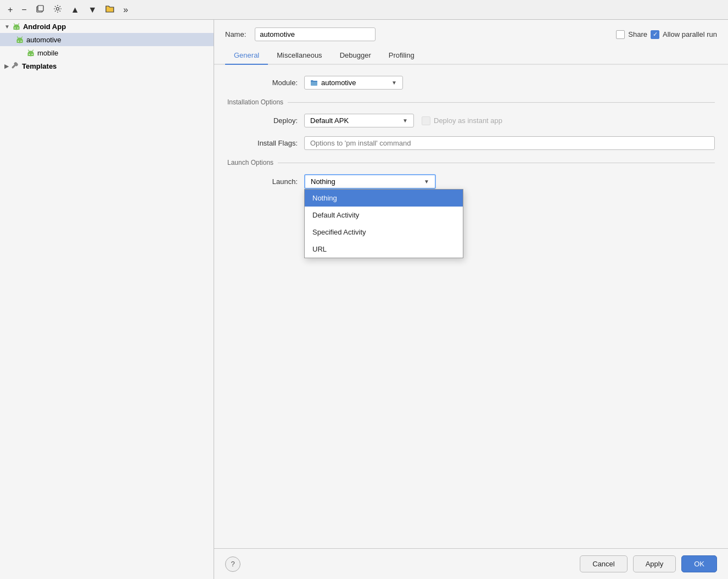 The image size is (728, 579). Describe the element at coordinates (110, 10) in the screenshot. I see `folder-button` at that location.